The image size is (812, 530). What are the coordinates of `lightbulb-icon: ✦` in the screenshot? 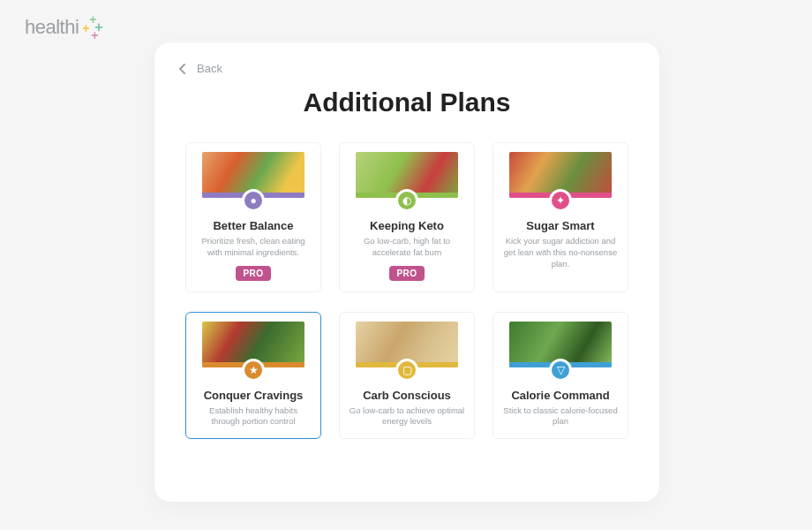 It's located at (560, 201).